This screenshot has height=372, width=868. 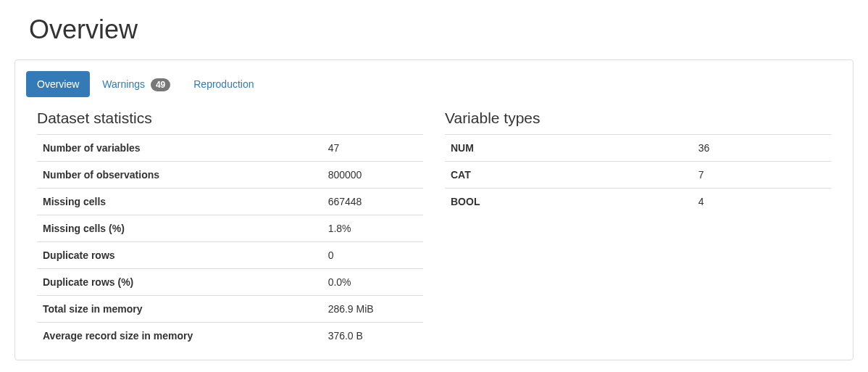 I want to click on stat-value: 376.0 B, so click(x=372, y=336).